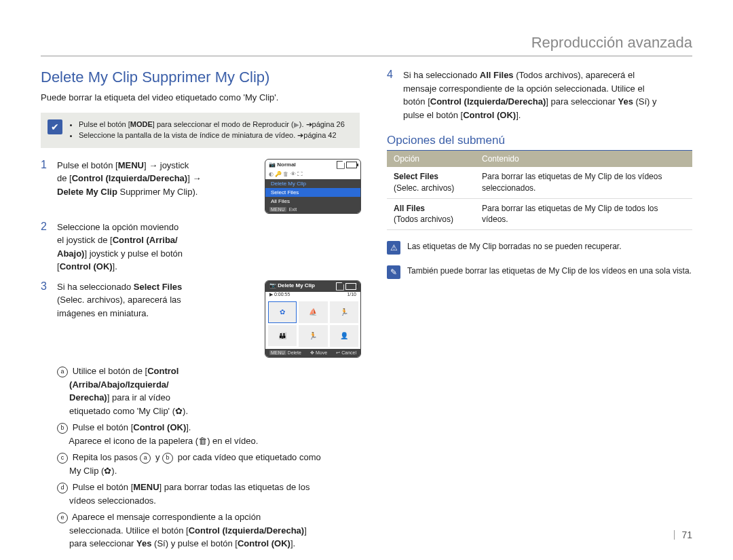  Describe the element at coordinates (62, 458) in the screenshot. I see `substep-c-label: c` at that location.